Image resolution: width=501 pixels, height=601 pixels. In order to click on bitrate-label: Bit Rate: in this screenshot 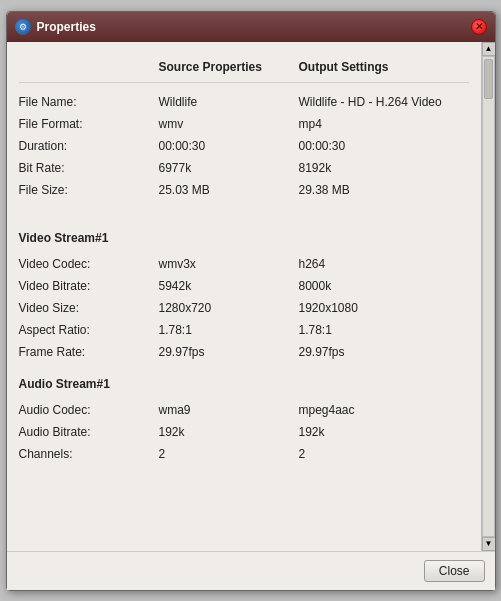, I will do `click(89, 168)`.